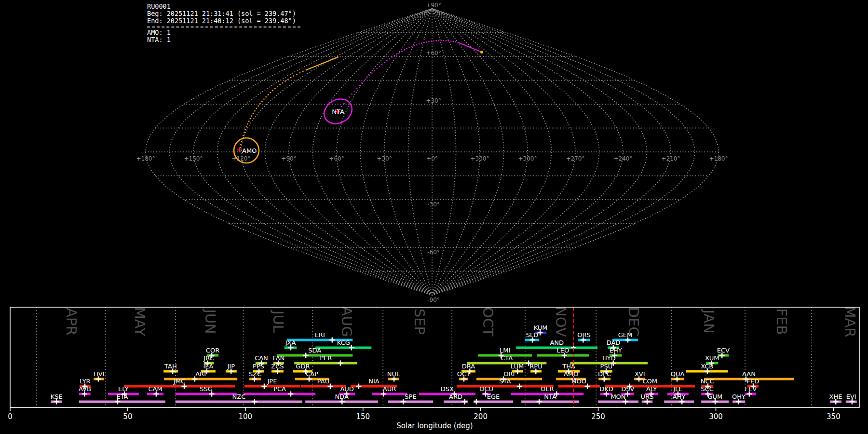 Image resolution: width=868 pixels, height=434 pixels. I want to click on x-tick-label: 50, so click(127, 417).